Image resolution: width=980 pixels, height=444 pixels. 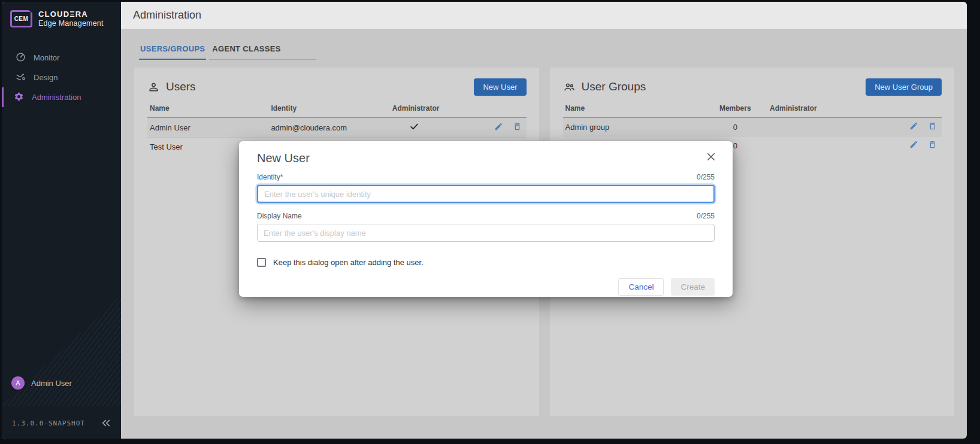 I want to click on gear-icon, so click(x=19, y=98).